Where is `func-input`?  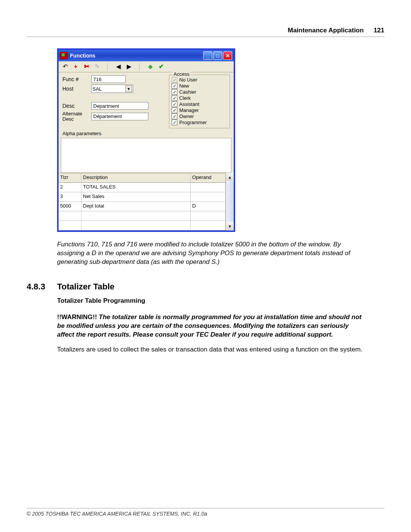 func-input is located at coordinates (108, 79).